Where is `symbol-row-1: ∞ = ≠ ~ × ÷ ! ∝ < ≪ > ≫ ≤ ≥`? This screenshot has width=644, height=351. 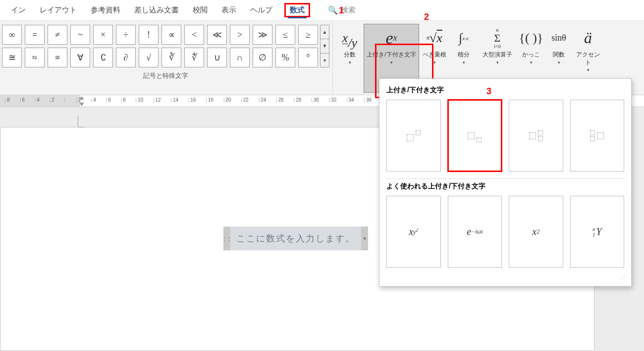 symbol-row-1: ∞ = ≠ ~ × ÷ ! ∝ < ≪ > ≫ ≤ ≥ is located at coordinates (160, 35).